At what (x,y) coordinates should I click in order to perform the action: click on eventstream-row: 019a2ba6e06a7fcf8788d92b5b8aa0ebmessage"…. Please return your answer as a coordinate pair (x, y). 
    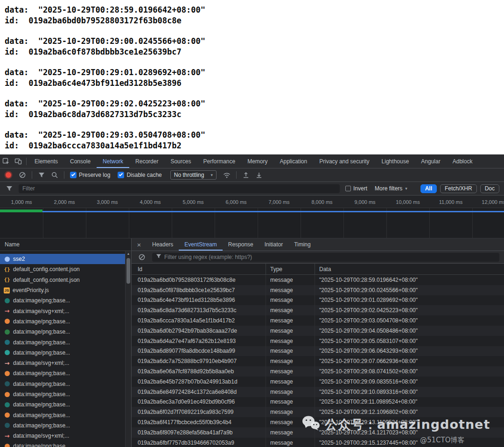
    Looking at the image, I should click on (318, 371).